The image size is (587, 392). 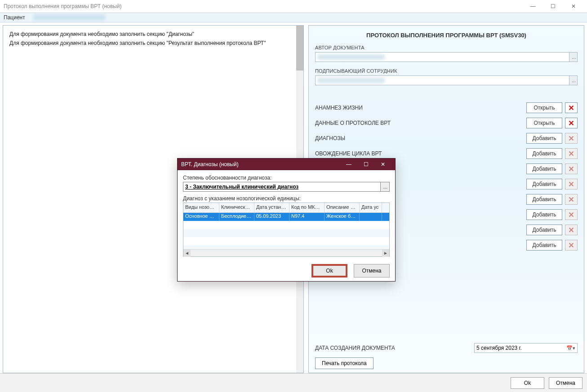 I want to click on dialog-maximize-button: ☐, so click(x=366, y=164).